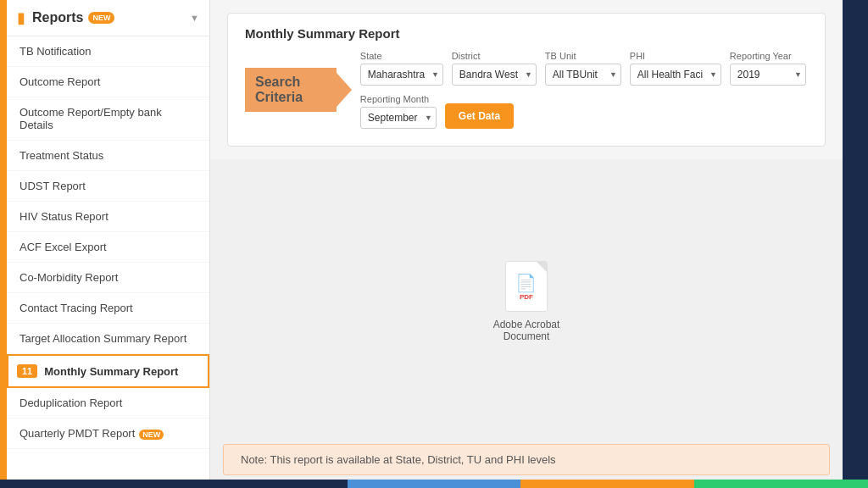 This screenshot has width=868, height=488. I want to click on sidebar-item-quarterly-pmdt-report: Quarterly PMDT ReportNEW, so click(108, 434).